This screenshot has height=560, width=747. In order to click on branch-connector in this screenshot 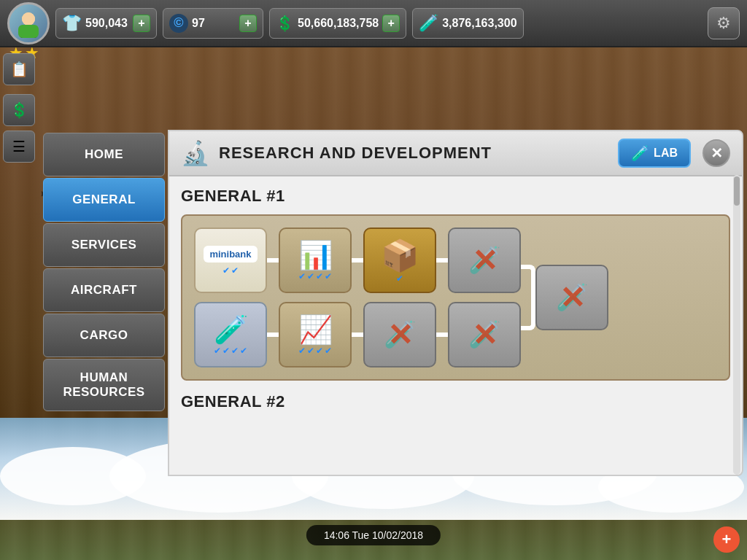, I will do `click(528, 298)`.